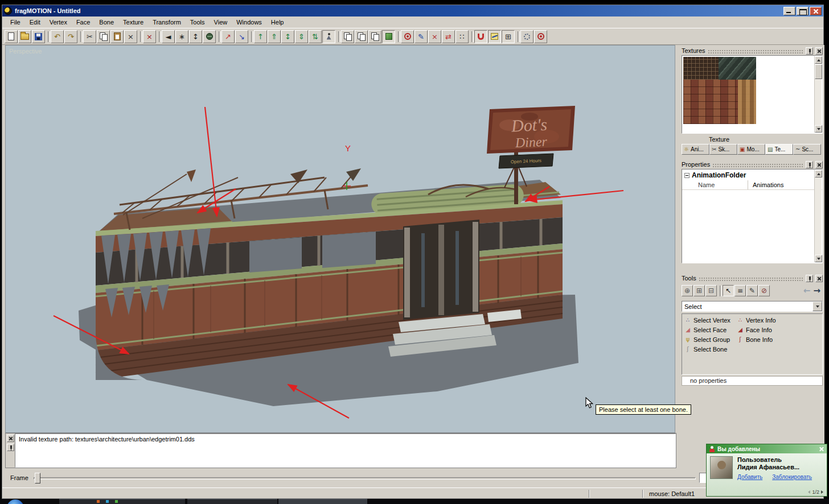 The image size is (829, 504). Describe the element at coordinates (720, 90) in the screenshot. I see `texture-thumbnail` at that location.